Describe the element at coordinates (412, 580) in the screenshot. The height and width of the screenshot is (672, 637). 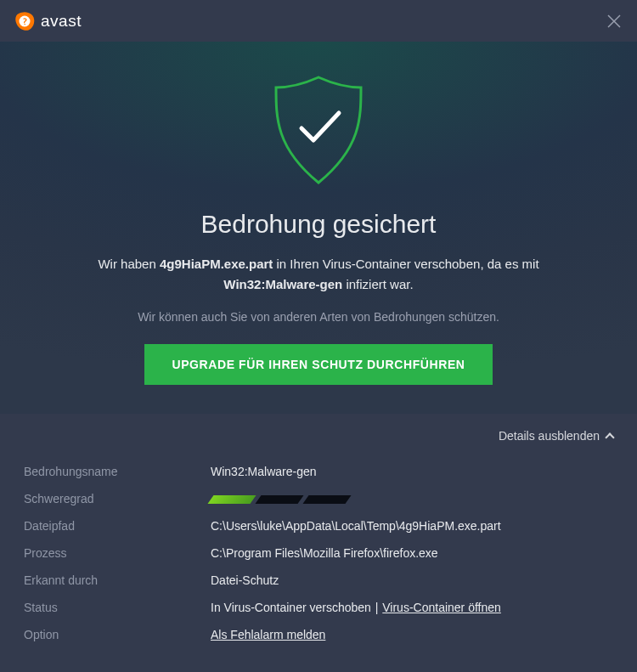
I see `detail-value-detected-by: Datei-Schutz` at that location.